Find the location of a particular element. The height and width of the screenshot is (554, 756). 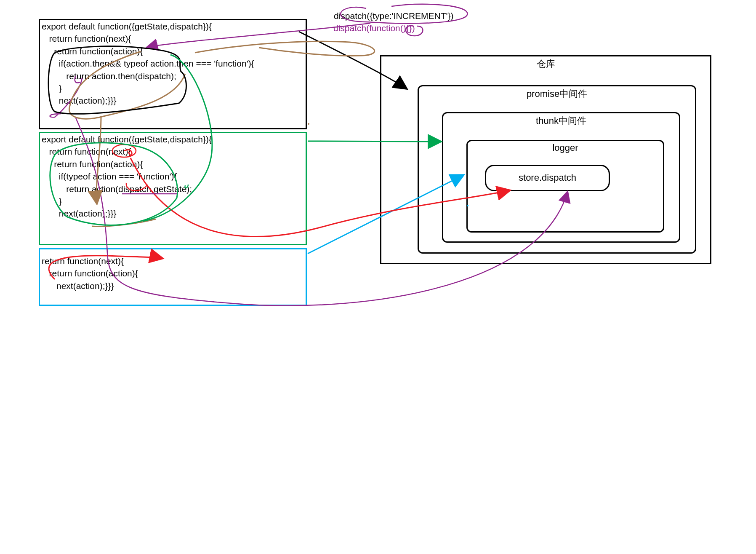

code-box-thunk: export default function({getState,dispat… is located at coordinates (173, 189).